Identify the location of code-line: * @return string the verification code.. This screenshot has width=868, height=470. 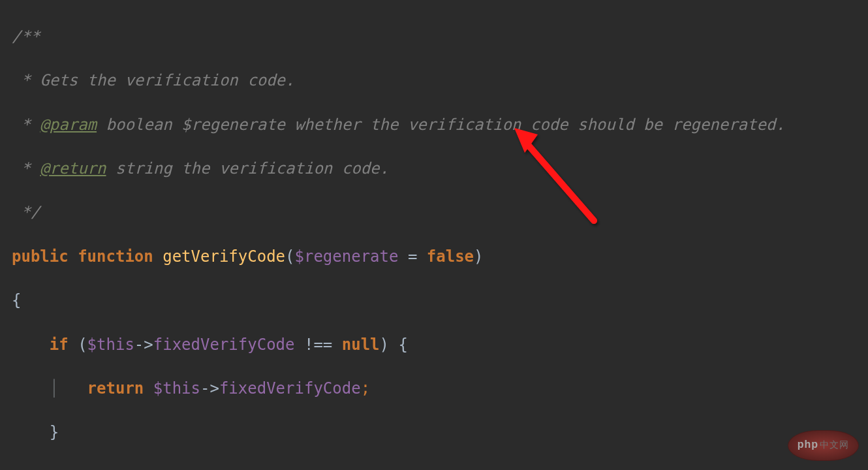
(440, 169).